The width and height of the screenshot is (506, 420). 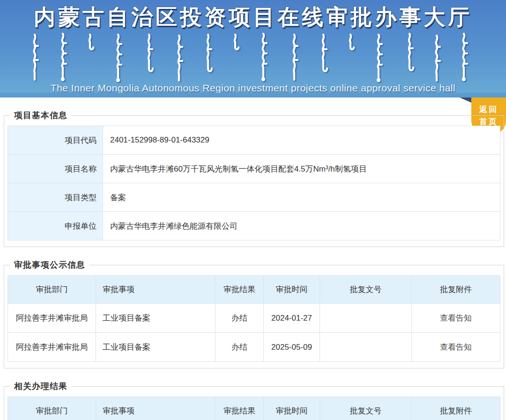 I want to click on site-subtitle-english: The Inner Mongolia Autonomous Region inv…, so click(x=253, y=88).